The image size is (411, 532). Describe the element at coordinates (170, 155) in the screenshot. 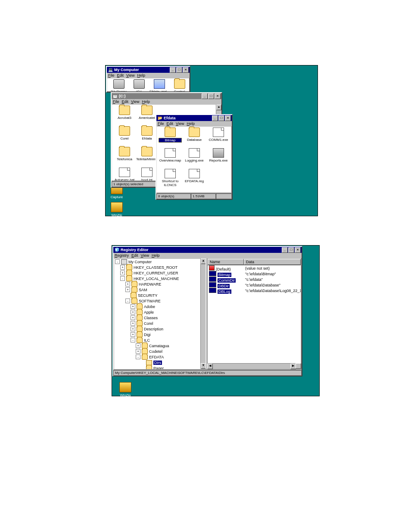

I see `file-item: Overview.map` at that location.